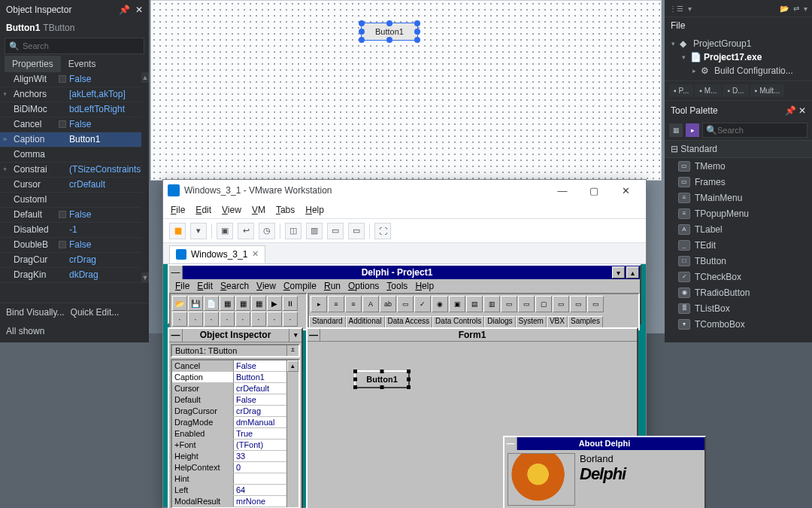 Image resolution: width=812 pixels, height=508 pixels. What do you see at coordinates (74, 245) in the screenshot?
I see `property-row: DoubleBFalse` at bounding box center [74, 245].